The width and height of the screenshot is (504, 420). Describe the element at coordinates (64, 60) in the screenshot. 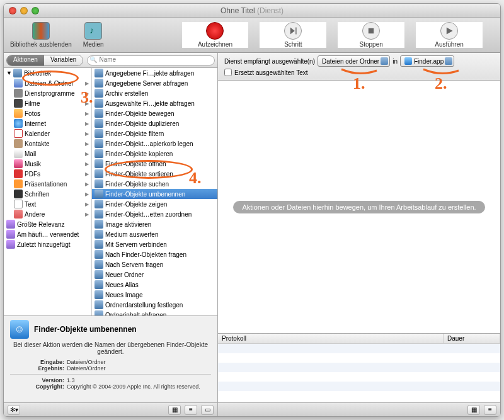

I see `tab-variables: Variablen` at that location.